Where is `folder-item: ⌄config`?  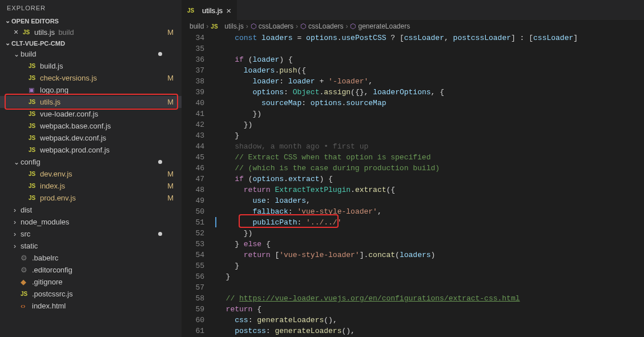
folder-item: ⌄config is located at coordinates (91, 162).